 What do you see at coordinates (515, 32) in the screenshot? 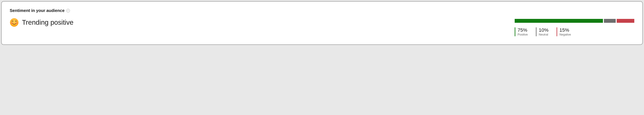
I see `legend-tick-positive` at bounding box center [515, 32].